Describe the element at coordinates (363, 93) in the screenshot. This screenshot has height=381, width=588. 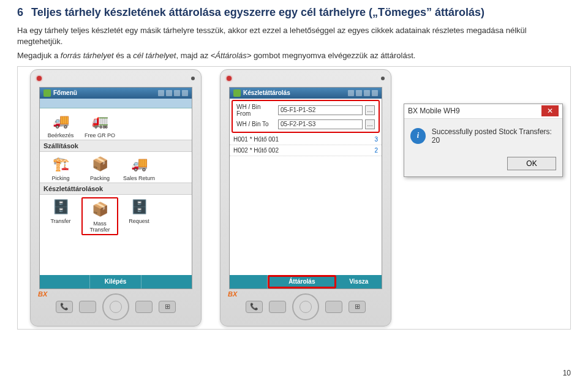
I see `pda2-tray-icons` at that location.